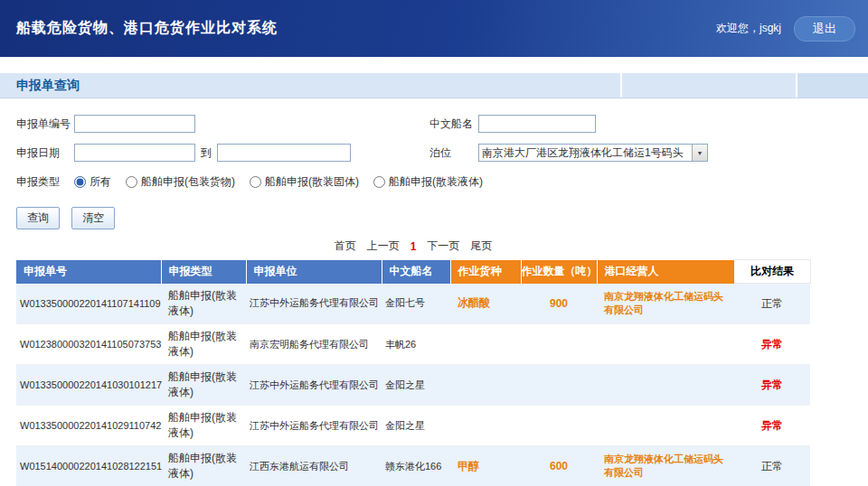 This screenshot has width=868, height=486. I want to click on pagination-current-page: 1, so click(414, 247).